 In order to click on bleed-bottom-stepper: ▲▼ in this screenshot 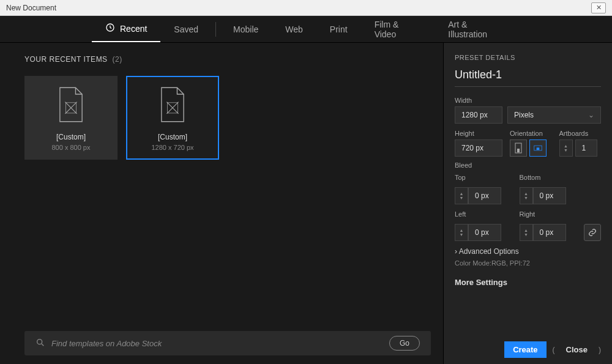, I will do `click(526, 196)`.